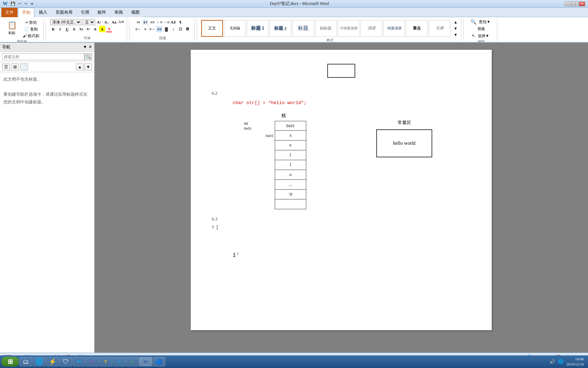 The image size is (588, 368). What do you see at coordinates (26, 13) in the screenshot?
I see `tab-home: 开始` at bounding box center [26, 13].